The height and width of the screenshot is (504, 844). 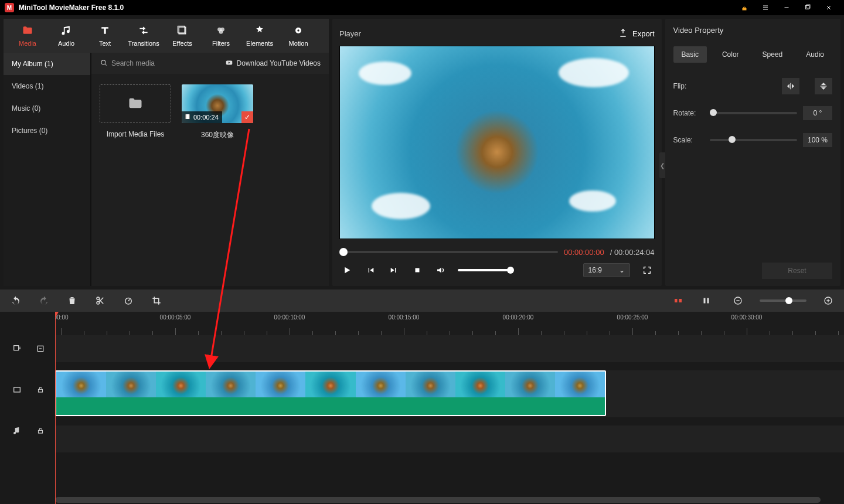 What do you see at coordinates (127, 63) in the screenshot?
I see `search-input: Search media` at bounding box center [127, 63].